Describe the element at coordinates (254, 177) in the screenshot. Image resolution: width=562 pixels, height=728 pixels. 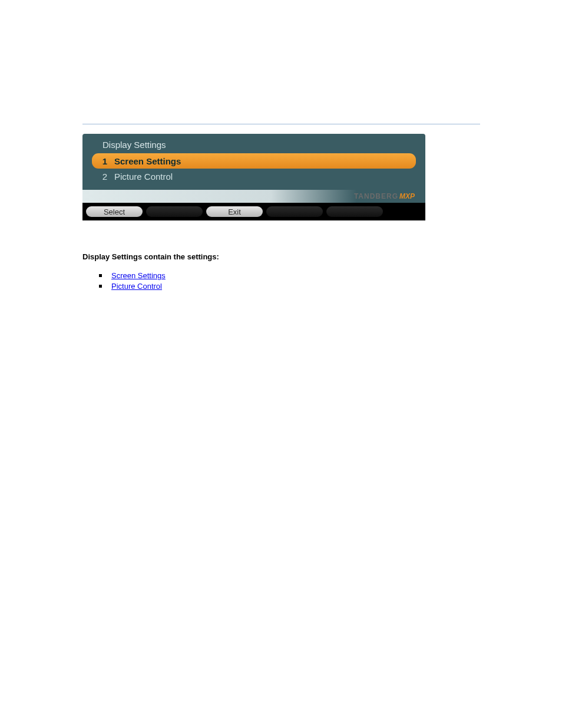
I see `device-screenshot: Display Settings 1 Screen Settings 2 Pic…` at that location.